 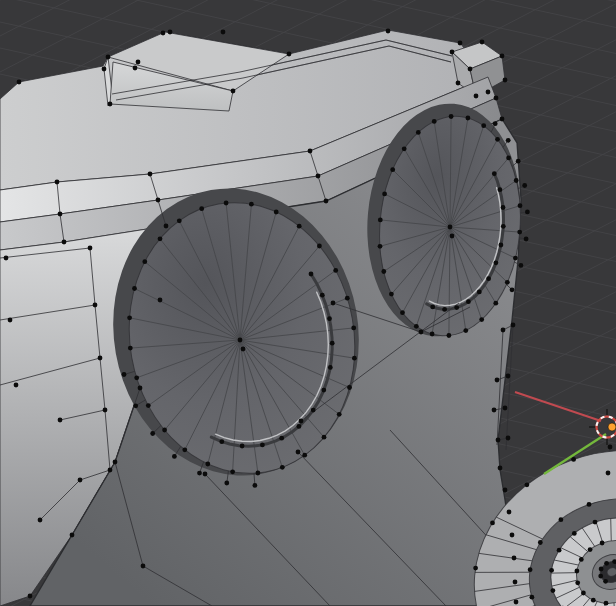 What do you see at coordinates (612, 530) in the screenshot?
I see `horn-tick-edge` at bounding box center [612, 530].